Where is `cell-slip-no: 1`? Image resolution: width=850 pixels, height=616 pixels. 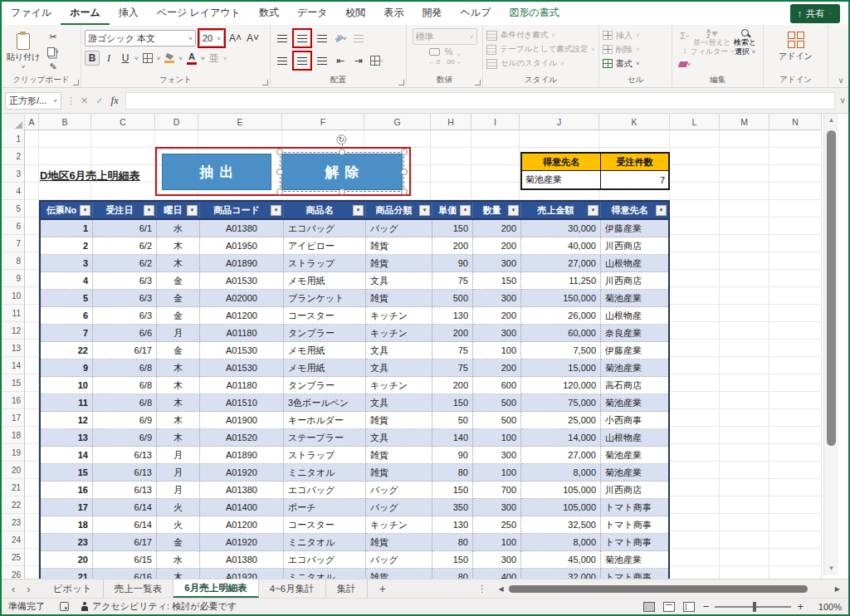 cell-slip-no: 1 is located at coordinates (66, 229).